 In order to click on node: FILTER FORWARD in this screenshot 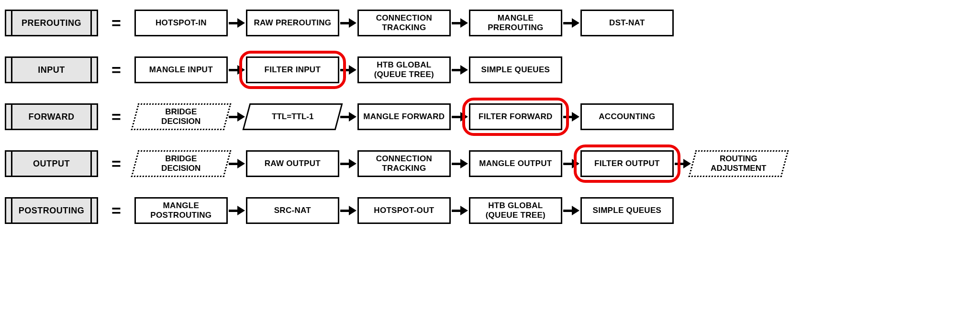, I will do `click(516, 117)`.